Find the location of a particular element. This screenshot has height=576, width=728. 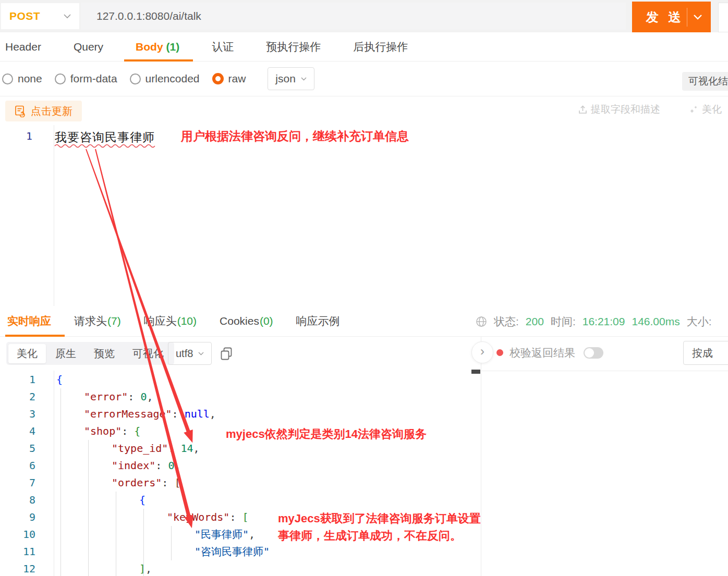

extract-upload-icon is located at coordinates (583, 109).